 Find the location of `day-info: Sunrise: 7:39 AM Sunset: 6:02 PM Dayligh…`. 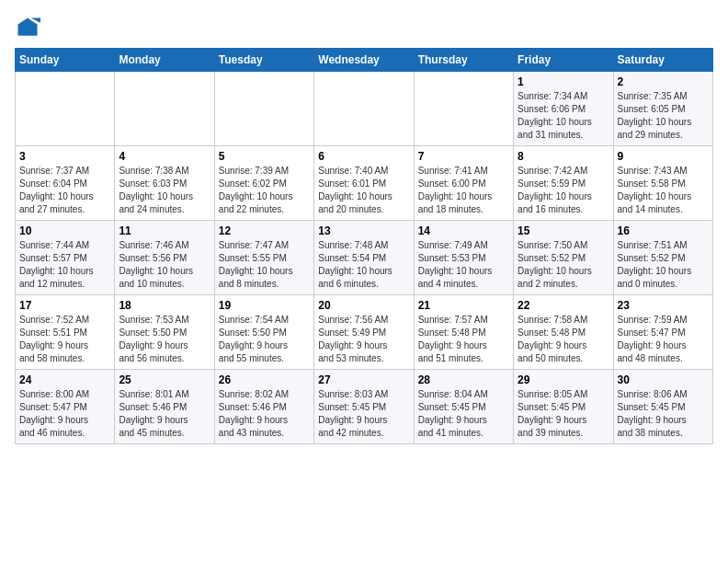

day-info: Sunrise: 7:39 AM Sunset: 6:02 PM Dayligh… is located at coordinates (265, 190).